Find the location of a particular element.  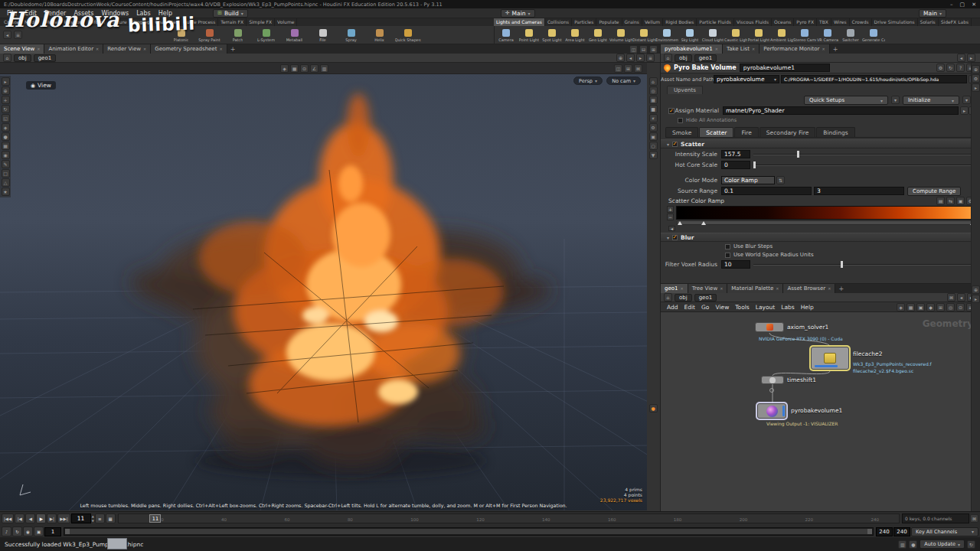

asset-path-field: C:/PROGRA~1/SIDEEF~1/HOUDIN~1.615/houdin… is located at coordinates (874, 80).